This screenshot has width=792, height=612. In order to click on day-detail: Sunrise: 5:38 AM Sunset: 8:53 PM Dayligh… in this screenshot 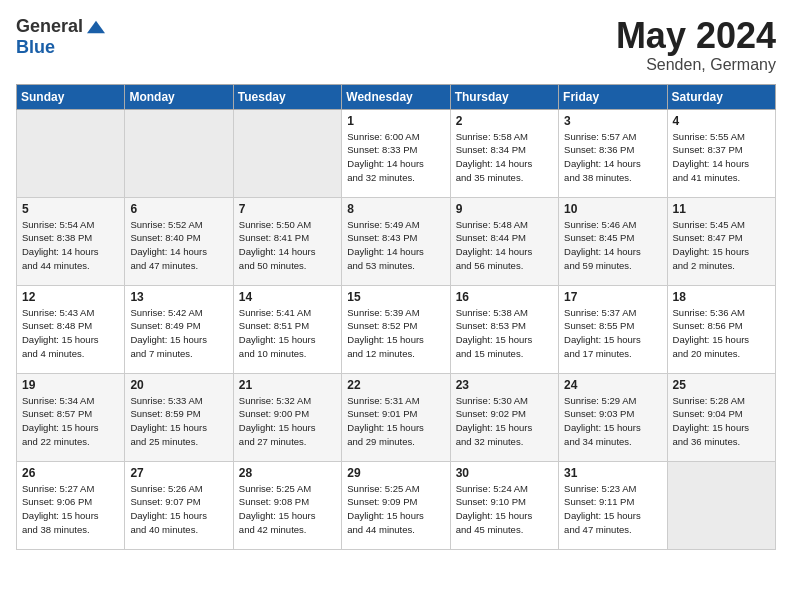, I will do `click(505, 334)`.